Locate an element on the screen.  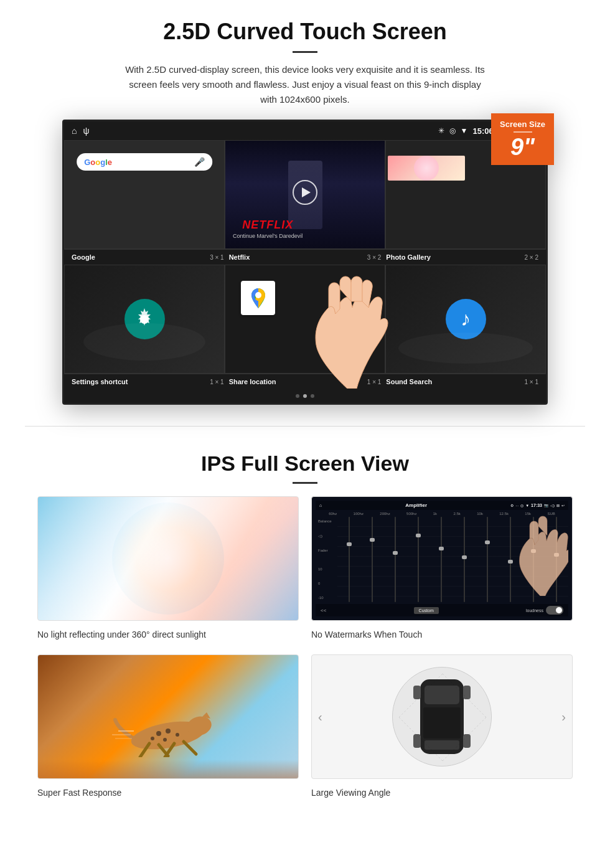
gallery-label: Photo Gallery 2 × 2 is located at coordinates (462, 257).